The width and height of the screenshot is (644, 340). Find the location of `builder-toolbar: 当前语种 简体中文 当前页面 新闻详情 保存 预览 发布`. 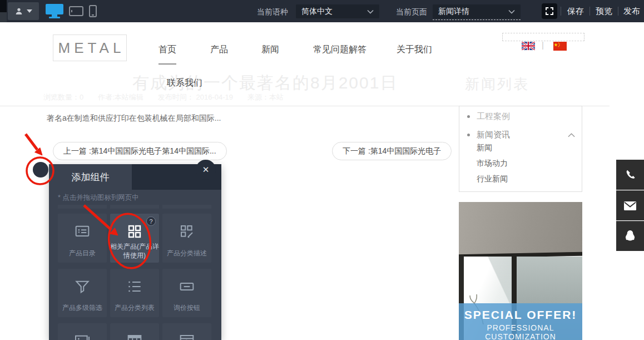

builder-toolbar: 当前语种 简体中文 当前页面 新闻详情 保存 预览 发布 is located at coordinates (322, 11).